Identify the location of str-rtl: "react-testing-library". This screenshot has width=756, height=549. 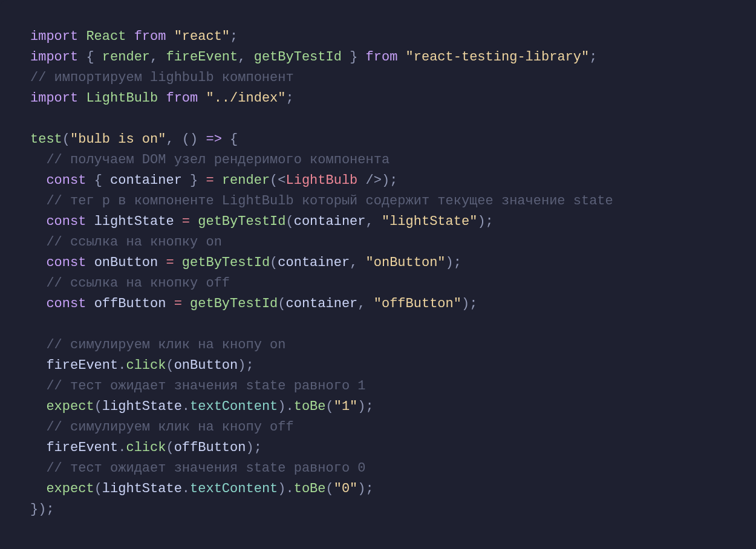
(498, 57).